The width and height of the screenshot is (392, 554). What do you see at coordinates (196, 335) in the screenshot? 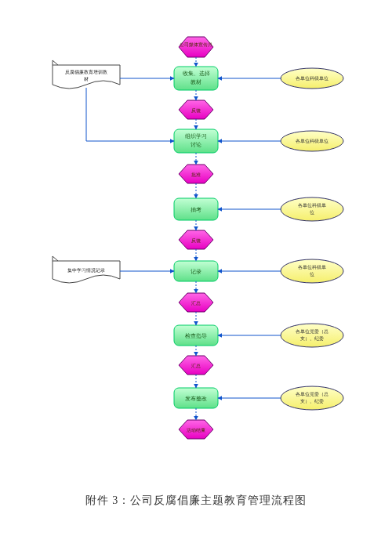
I see `box-inspect: 检查指导` at bounding box center [196, 335].